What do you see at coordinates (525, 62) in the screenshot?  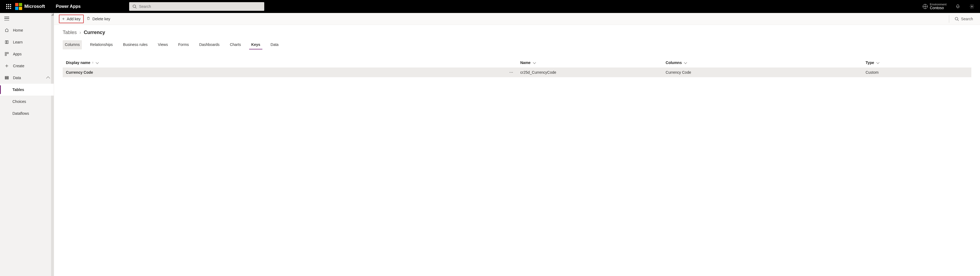 I see `column-header-label: Name` at bounding box center [525, 62].